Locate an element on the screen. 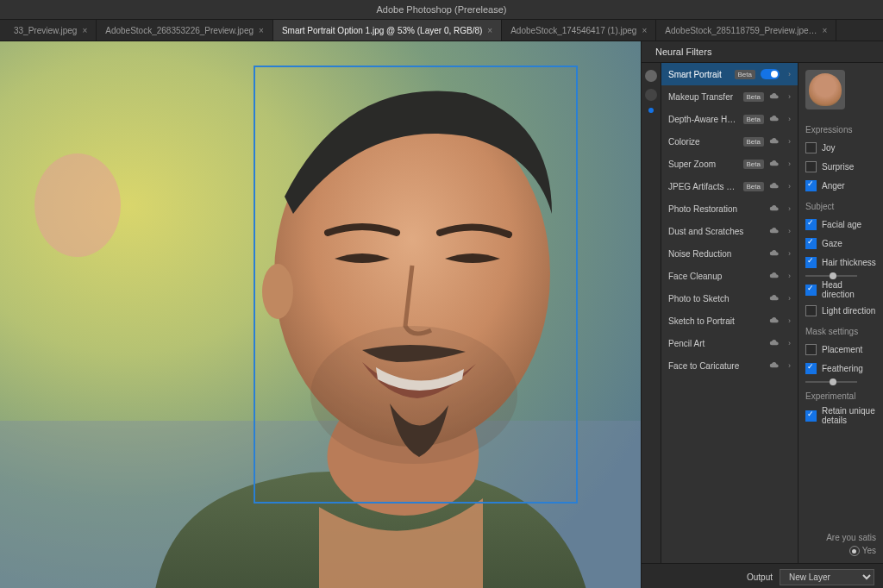 The height and width of the screenshot is (588, 883). satisfaction-text: Are you satis is located at coordinates (841, 538).